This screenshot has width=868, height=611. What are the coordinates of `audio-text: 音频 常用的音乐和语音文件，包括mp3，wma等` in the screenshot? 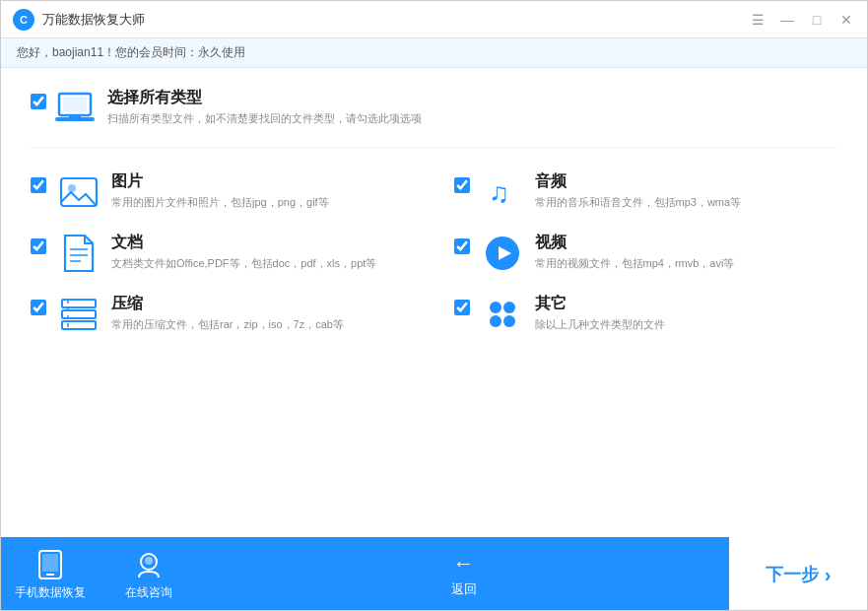 It's located at (687, 191).